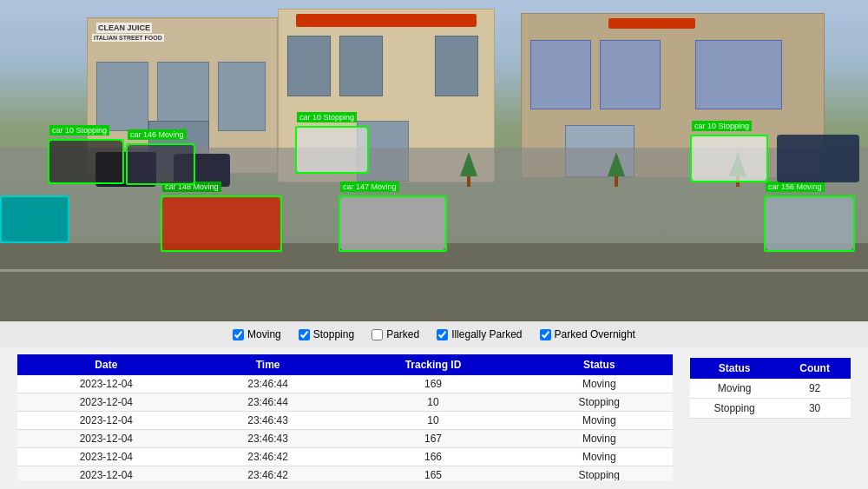  What do you see at coordinates (545, 335) in the screenshot?
I see `checkbox-parked-overnight-input` at bounding box center [545, 335].